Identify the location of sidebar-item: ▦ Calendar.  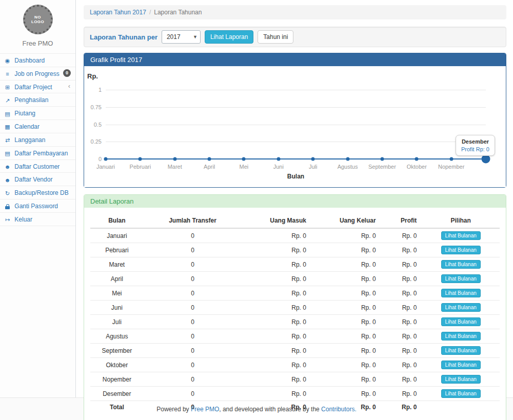
(38, 127).